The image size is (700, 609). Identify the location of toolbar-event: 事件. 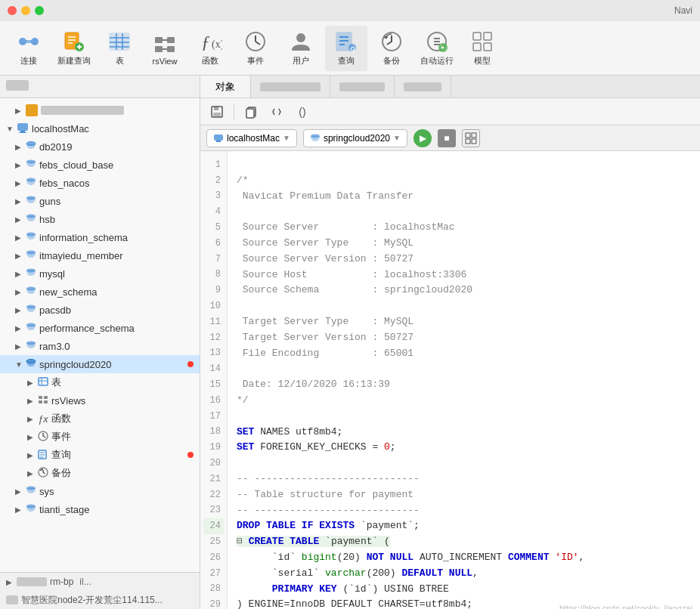
(256, 48).